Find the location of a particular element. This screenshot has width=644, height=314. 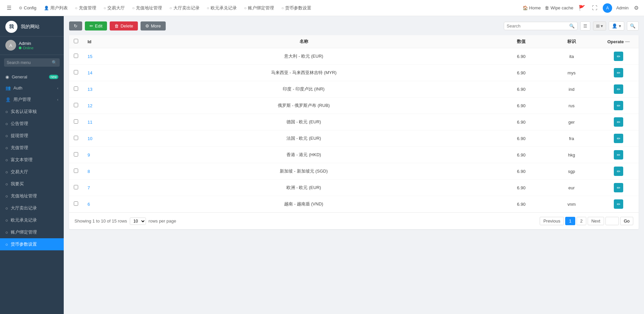

refresh-button: ↻ is located at coordinates (76, 26).